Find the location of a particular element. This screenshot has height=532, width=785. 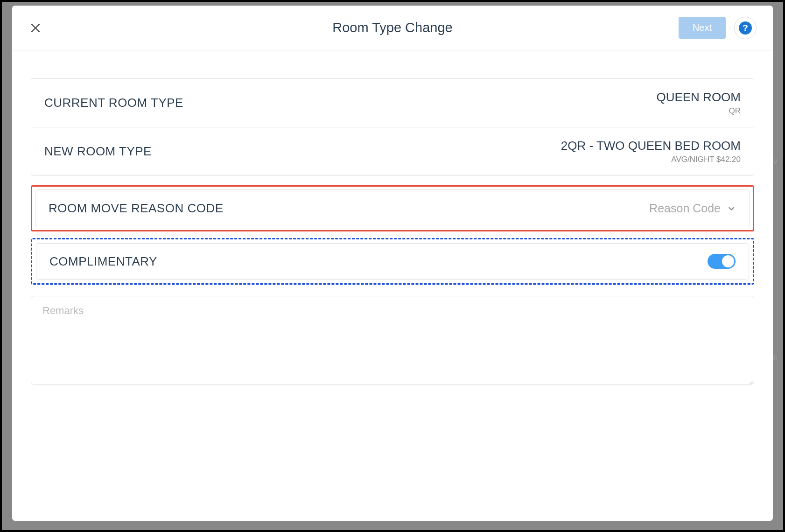

new-room-row: NEW ROOM TYPE 2QR - TWO QUEEN BED ROOM A… is located at coordinates (392, 151).